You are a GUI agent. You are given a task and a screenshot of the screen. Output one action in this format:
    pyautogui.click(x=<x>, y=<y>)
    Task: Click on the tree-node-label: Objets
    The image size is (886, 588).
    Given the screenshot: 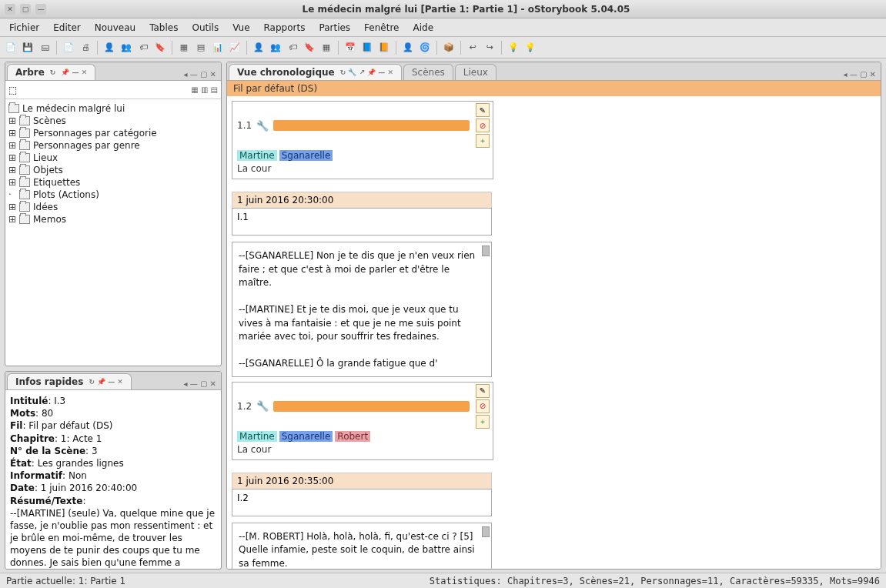 What is the action you would take?
    pyautogui.click(x=48, y=170)
    